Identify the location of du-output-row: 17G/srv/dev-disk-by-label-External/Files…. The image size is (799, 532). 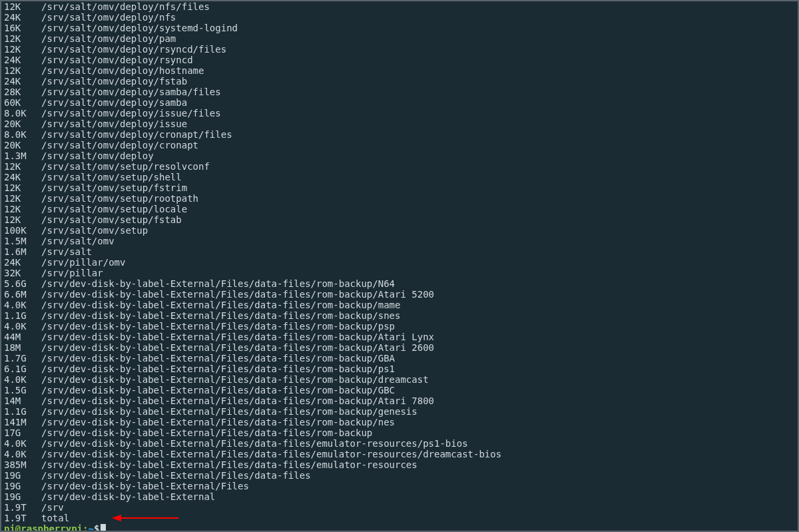
(400, 433).